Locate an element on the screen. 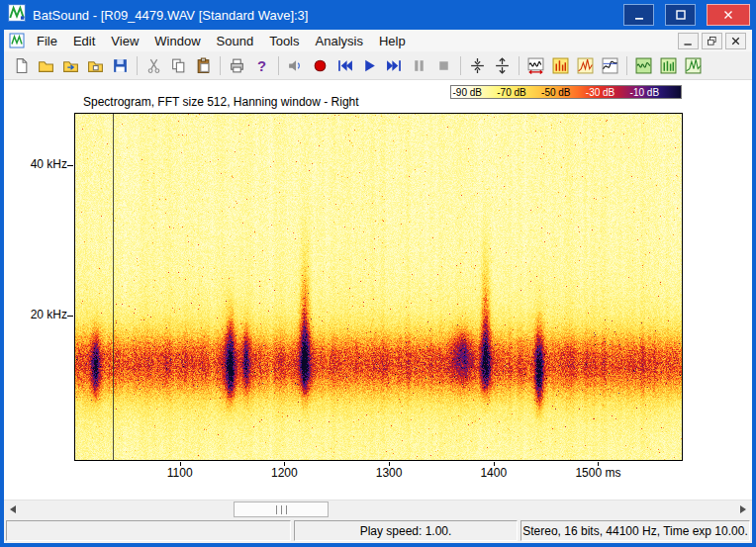  child-restore-button is located at coordinates (712, 42).